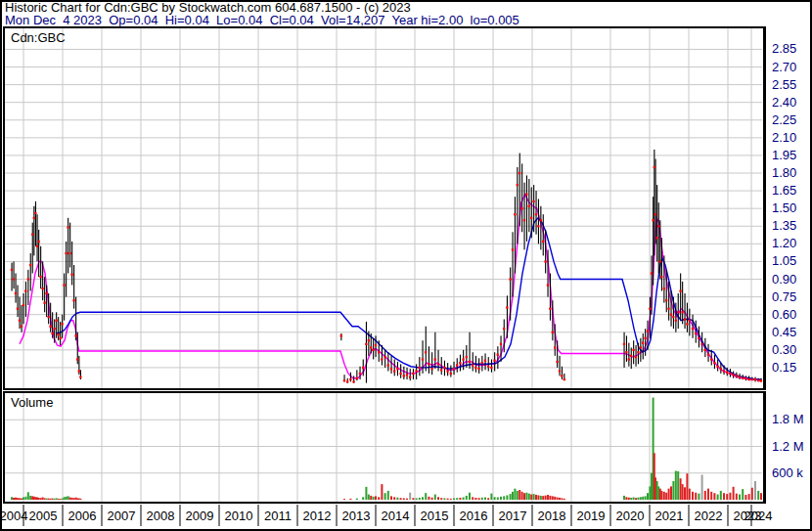 Image resolution: width=812 pixels, height=531 pixels. Describe the element at coordinates (121, 516) in the screenshot. I see `year-tick-label: 2007` at that location.